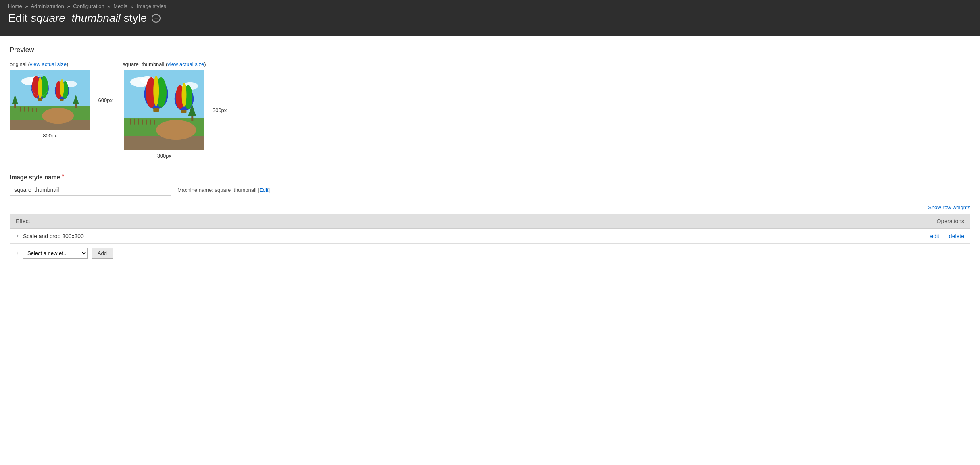  Describe the element at coordinates (490, 18) in the screenshot. I see `page-header: Home » Administration » Configuration » …` at that location.